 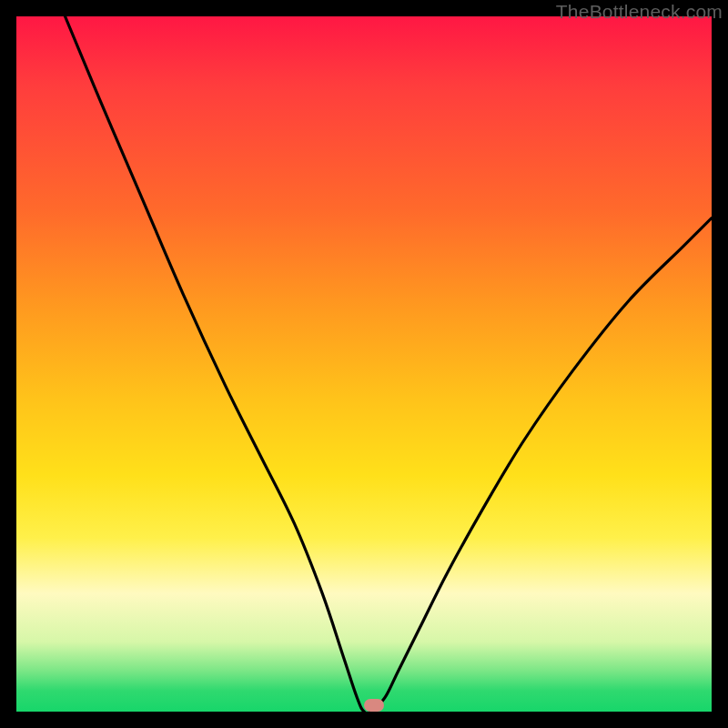 What do you see at coordinates (639, 12) in the screenshot?
I see `watermark-text: TheBottleneck.com` at bounding box center [639, 12].